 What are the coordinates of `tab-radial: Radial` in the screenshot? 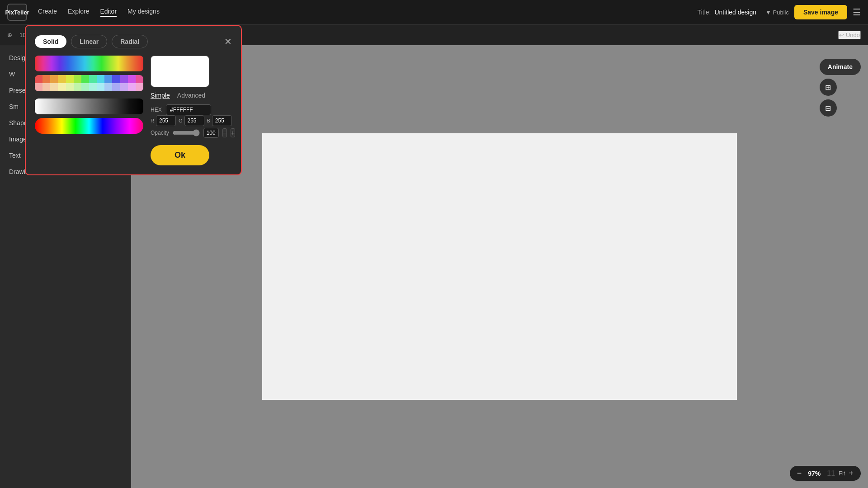 It's located at (130, 42).